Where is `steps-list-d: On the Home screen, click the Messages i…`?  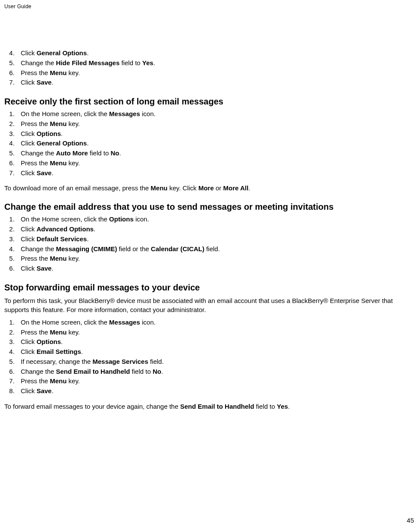 steps-list-d: On the Home screen, click the Messages i… is located at coordinates (210, 356).